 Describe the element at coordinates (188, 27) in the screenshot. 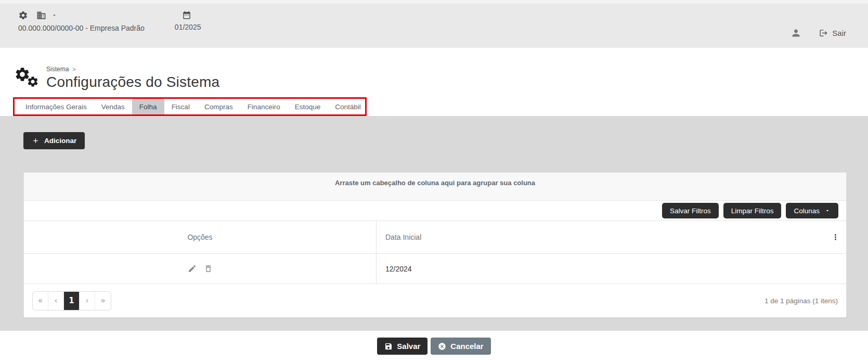

I see `period-value: 01/2025` at that location.